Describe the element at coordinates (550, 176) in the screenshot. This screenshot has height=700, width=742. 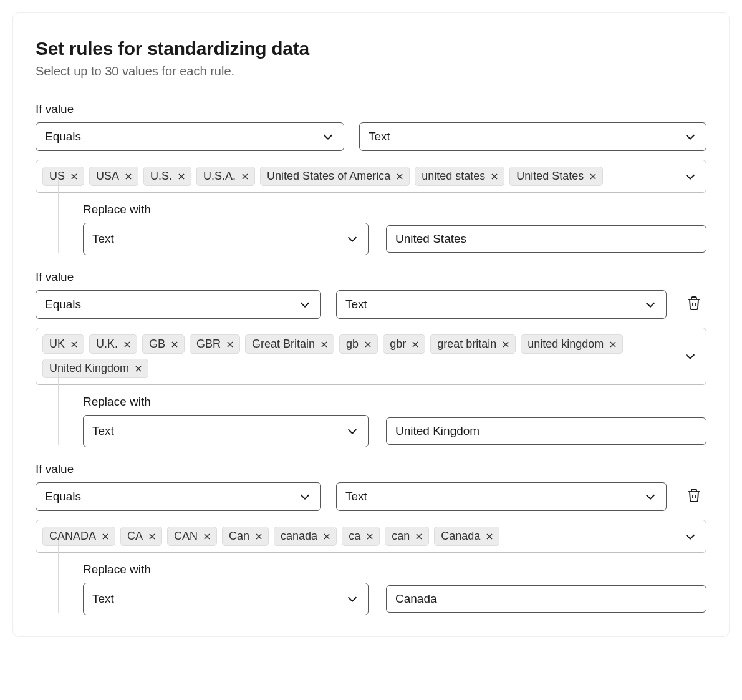
I see `value-tag-label: United States` at that location.